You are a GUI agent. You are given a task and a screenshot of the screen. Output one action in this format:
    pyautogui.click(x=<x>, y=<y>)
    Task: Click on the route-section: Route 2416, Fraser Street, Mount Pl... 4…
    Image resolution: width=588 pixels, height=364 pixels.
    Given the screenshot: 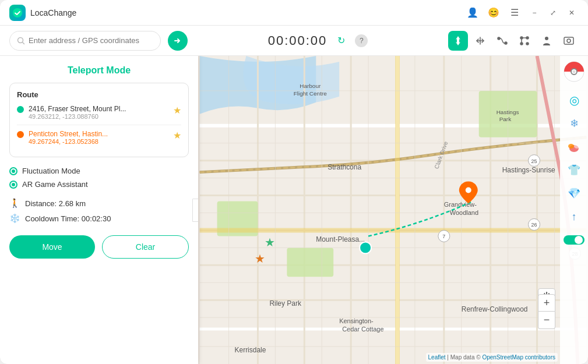 What is the action you would take?
    pyautogui.click(x=99, y=120)
    